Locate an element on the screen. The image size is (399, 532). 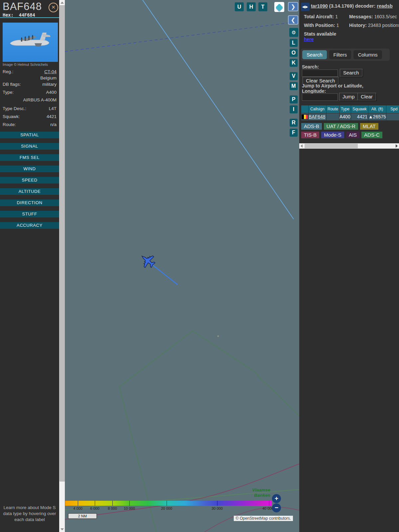
panel-horizontal-scrollbar is located at coordinates (349, 146).